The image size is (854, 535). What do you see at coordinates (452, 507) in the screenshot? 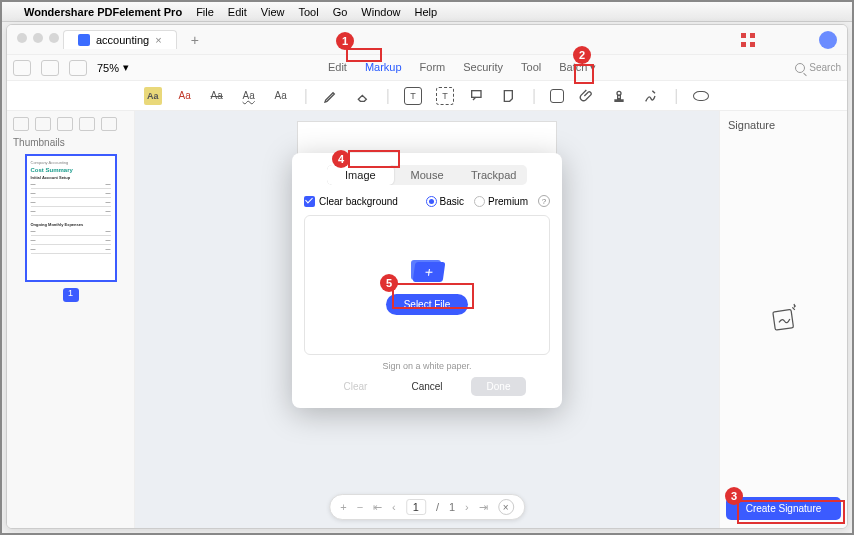
I see `page-total: 1` at bounding box center [452, 507].